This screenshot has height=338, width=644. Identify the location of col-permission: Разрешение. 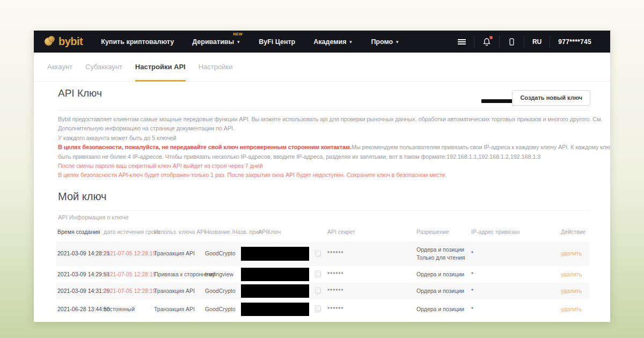
(433, 232).